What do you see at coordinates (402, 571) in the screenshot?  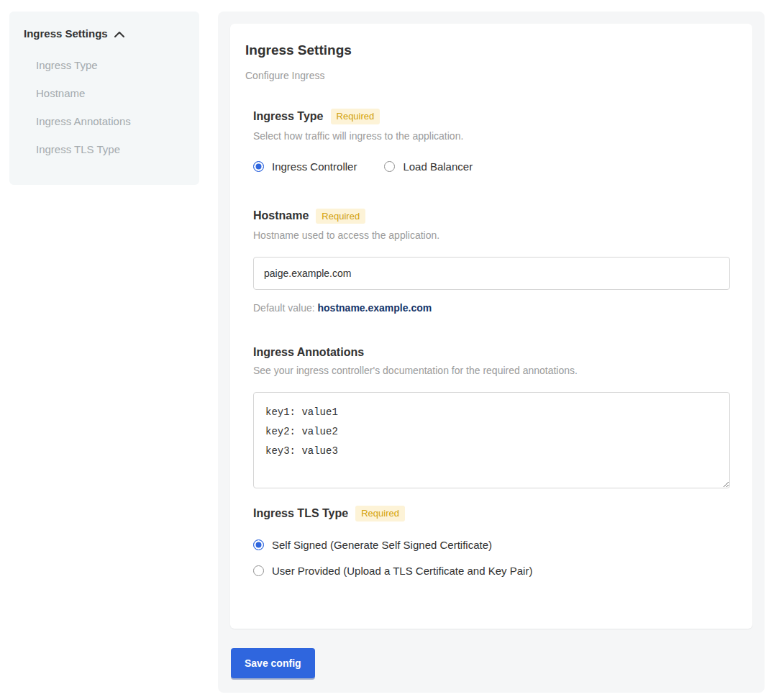 I see `radio-label: User Provided (Upload a TLS Certificate …` at bounding box center [402, 571].